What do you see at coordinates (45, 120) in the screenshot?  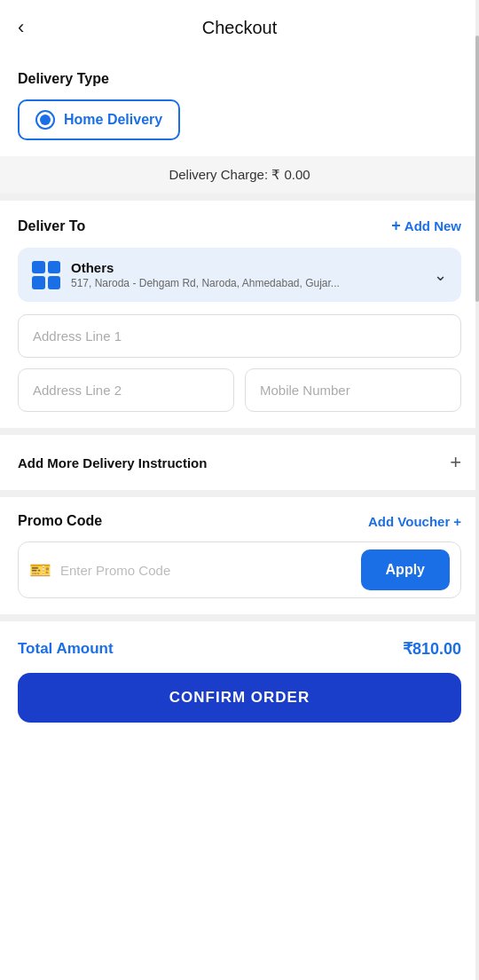 I see `radio-icon` at bounding box center [45, 120].